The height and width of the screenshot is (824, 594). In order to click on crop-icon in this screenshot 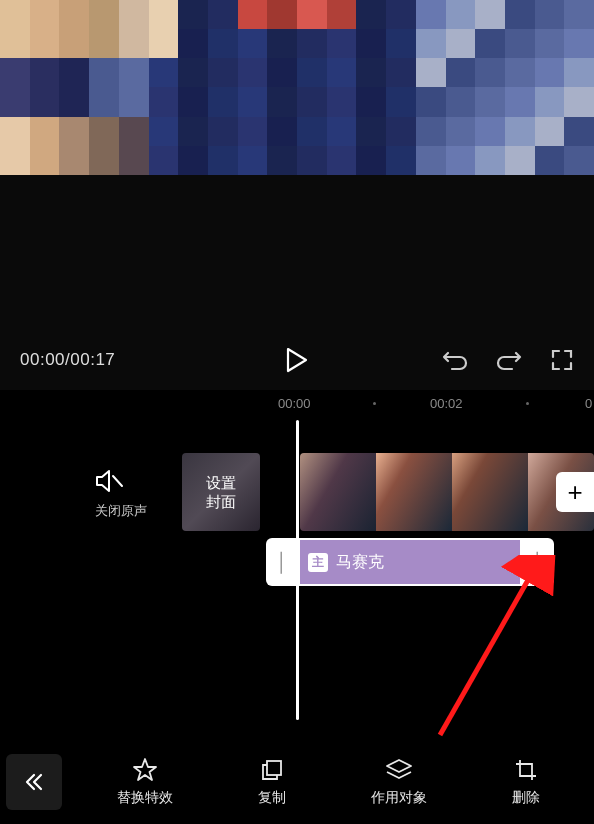, I will do `click(526, 770)`.